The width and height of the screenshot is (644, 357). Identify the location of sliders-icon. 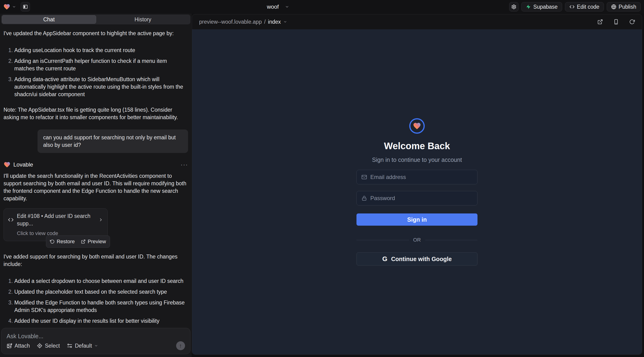
(70, 346).